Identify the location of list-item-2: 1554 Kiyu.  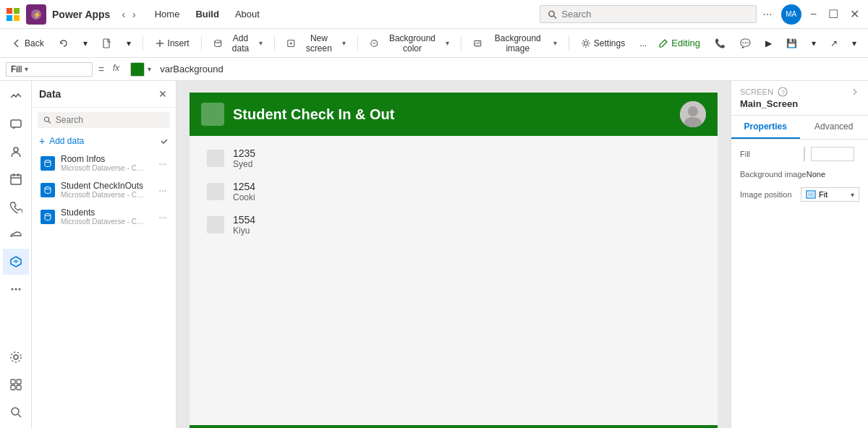
(454, 225).